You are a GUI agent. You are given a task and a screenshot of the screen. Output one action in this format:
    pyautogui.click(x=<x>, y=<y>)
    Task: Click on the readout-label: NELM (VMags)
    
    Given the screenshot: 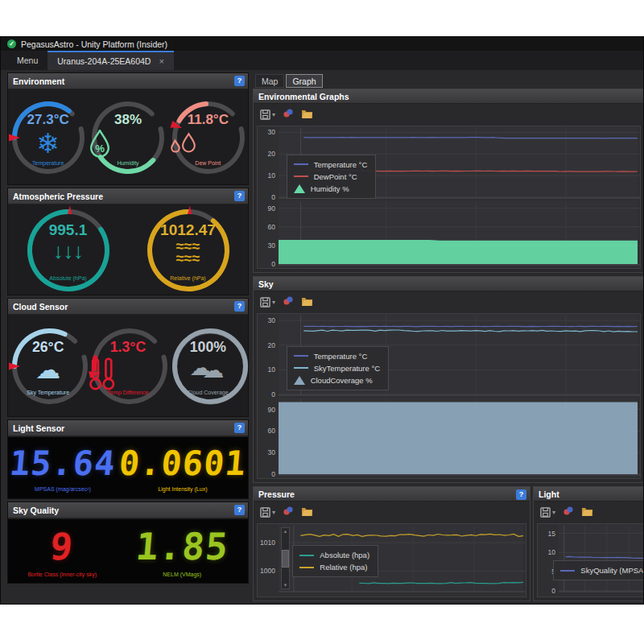 What is the action you would take?
    pyautogui.click(x=182, y=575)
    